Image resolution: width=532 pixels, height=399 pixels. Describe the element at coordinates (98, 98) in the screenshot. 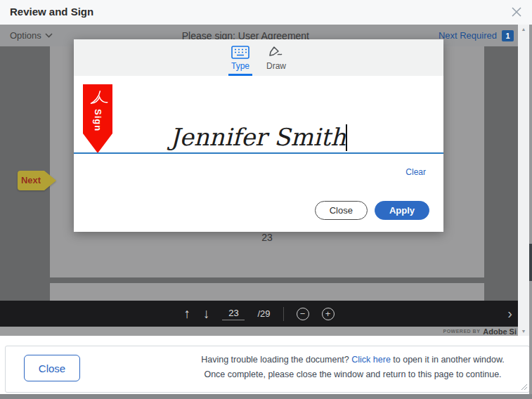

I see `adobe-logo-icon` at that location.